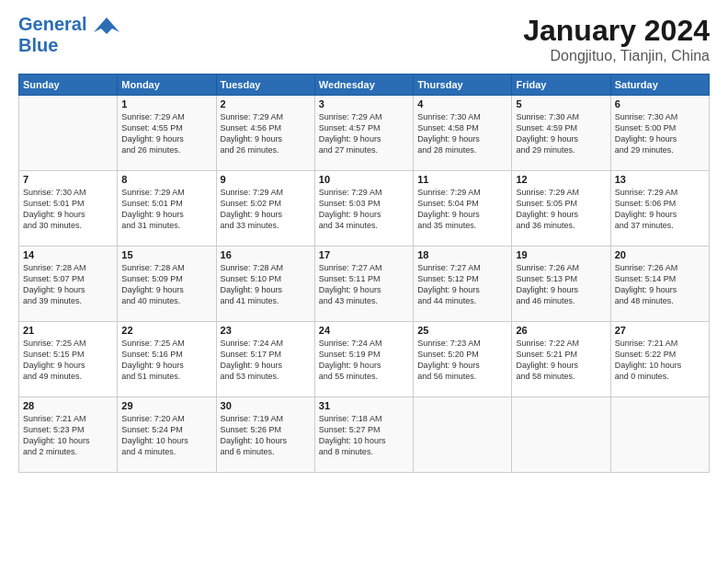 This screenshot has height=563, width=728. What do you see at coordinates (561, 361) in the screenshot?
I see `day-info: Sunrise: 7:22 AM Sunset: 5:21 PM Dayligh…` at bounding box center [561, 361].